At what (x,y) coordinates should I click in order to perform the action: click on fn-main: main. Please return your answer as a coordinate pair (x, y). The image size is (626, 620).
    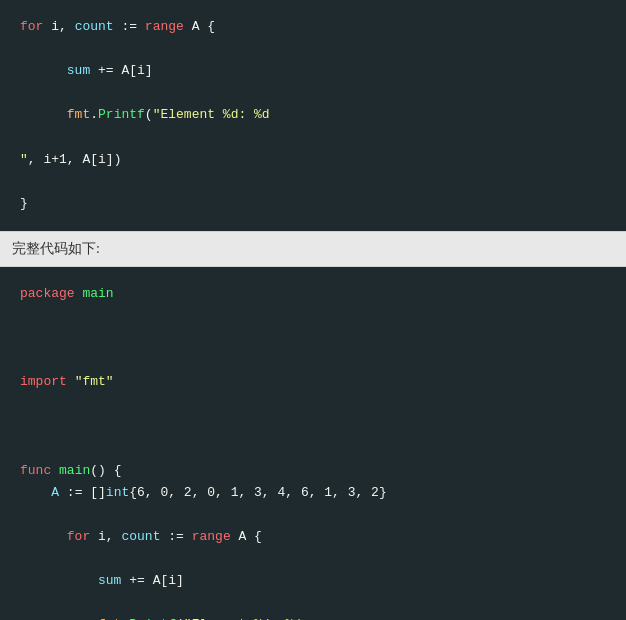
    Looking at the image, I should click on (74, 470).